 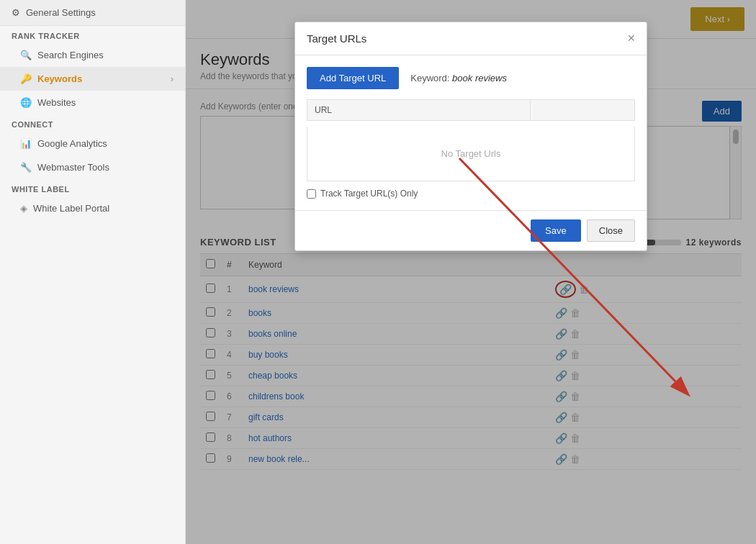 What do you see at coordinates (16, 13) in the screenshot?
I see `settings-icon: ⚙` at bounding box center [16, 13].